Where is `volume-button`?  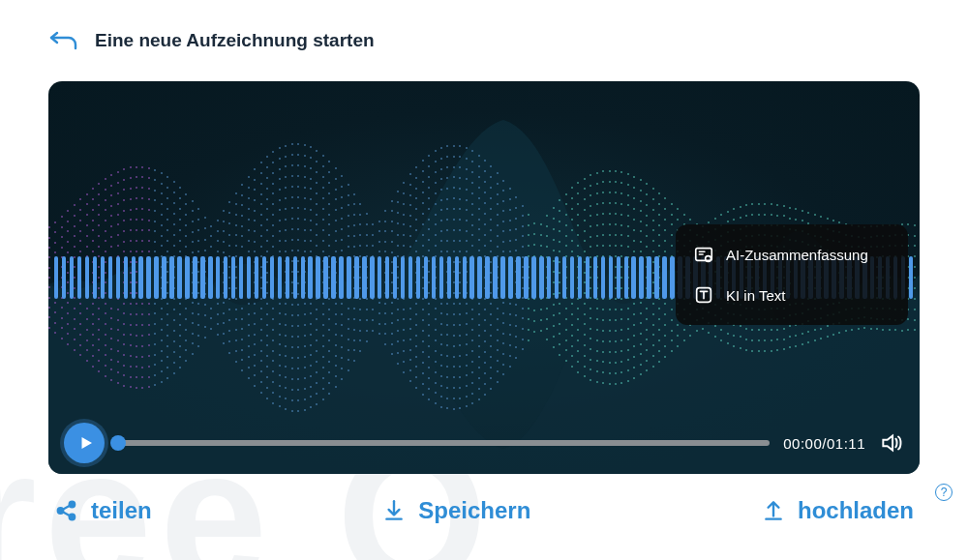 volume-button is located at coordinates (892, 443).